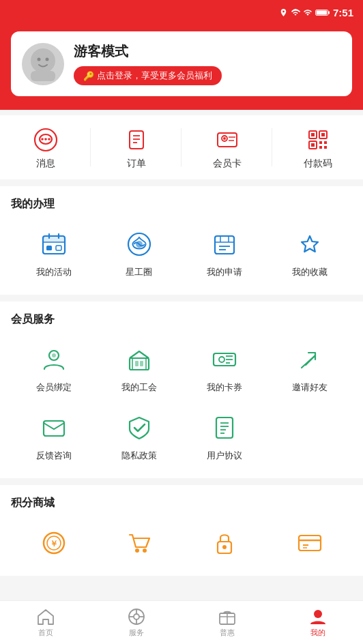 Image resolution: width=363 pixels, height=644 pixels. I want to click on member-bind-item: 会员绑定, so click(53, 368).